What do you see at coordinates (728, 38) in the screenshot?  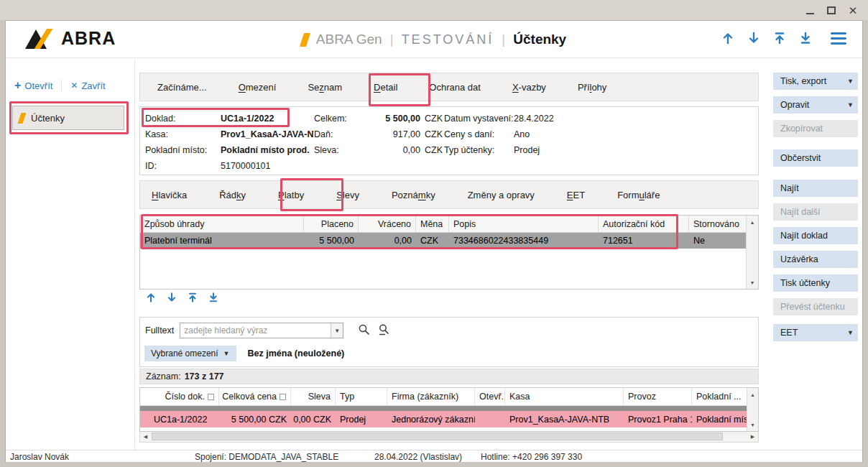 I see `prev-record-button` at bounding box center [728, 38].